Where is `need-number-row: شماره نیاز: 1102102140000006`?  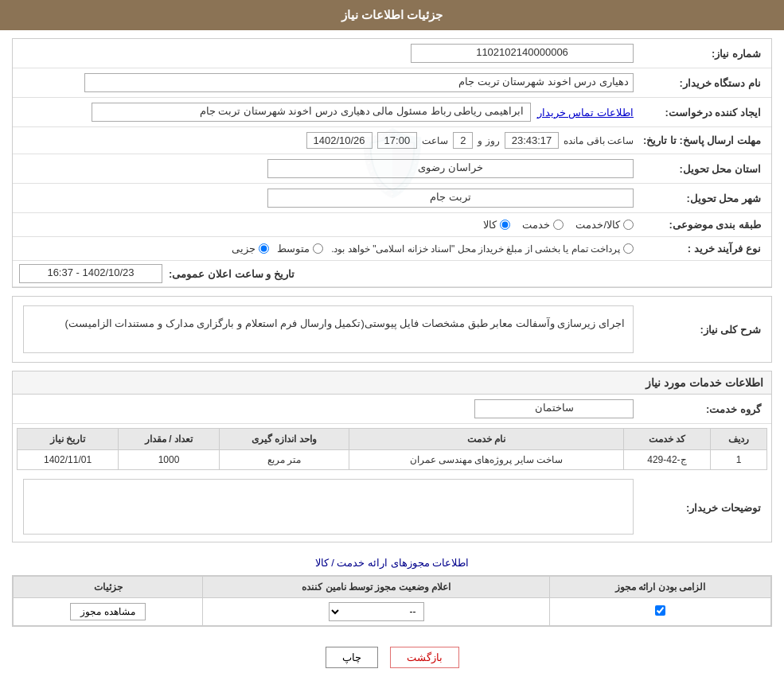
need-number-row: شماره نیاز: 1102102140000006 is located at coordinates (392, 54).